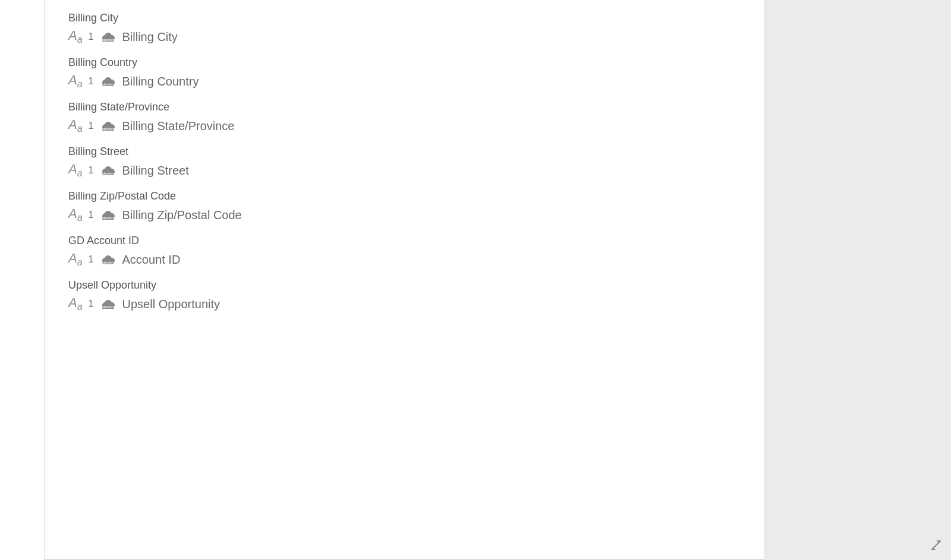 Image resolution: width=951 pixels, height=560 pixels. I want to click on field-label-billing-state: Billing State/Province, so click(404, 107).